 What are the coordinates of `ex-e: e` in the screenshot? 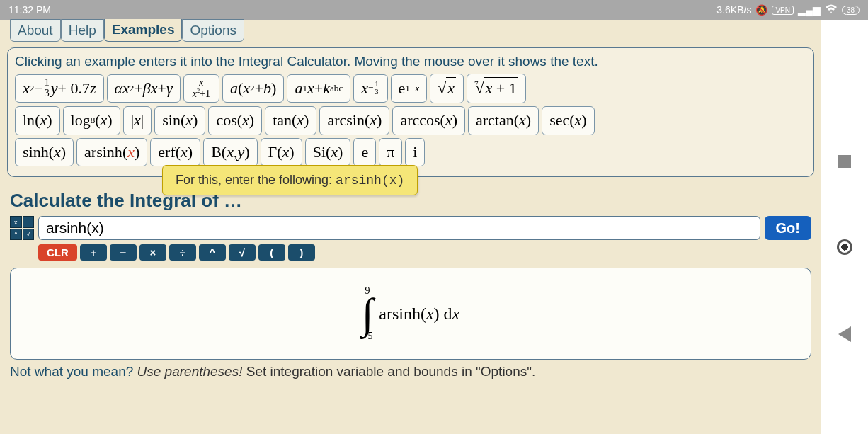 It's located at (365, 153).